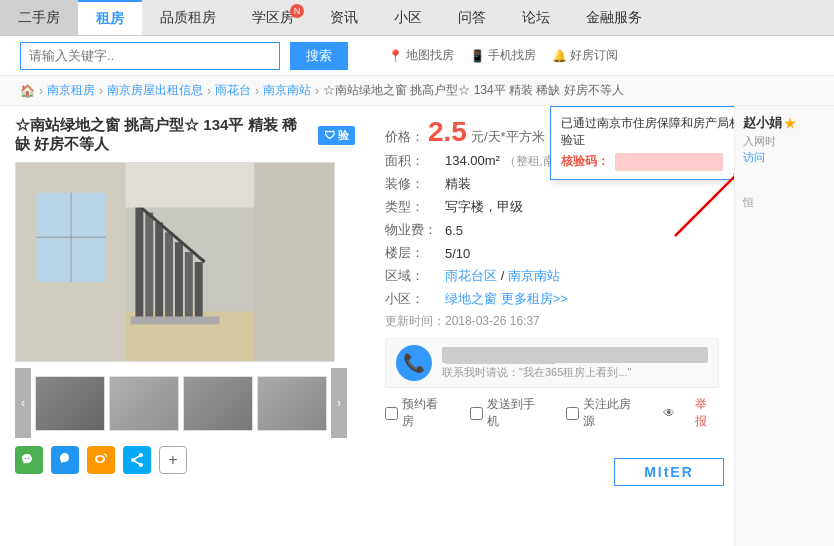 The image size is (834, 546). I want to click on listing-title-text: ☆南站绿地之窗 挑高户型☆ 134平 精装 稀缺 好房不等人, so click(162, 135).